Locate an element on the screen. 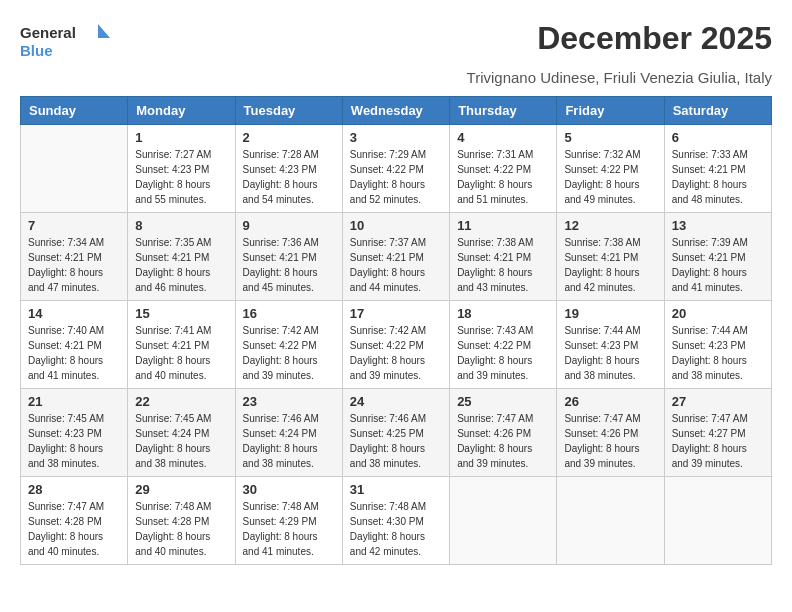  calendar-cell: 26 Sunrise: 7:47 AMSunset: 4:26 PMDaylig… is located at coordinates (610, 433).